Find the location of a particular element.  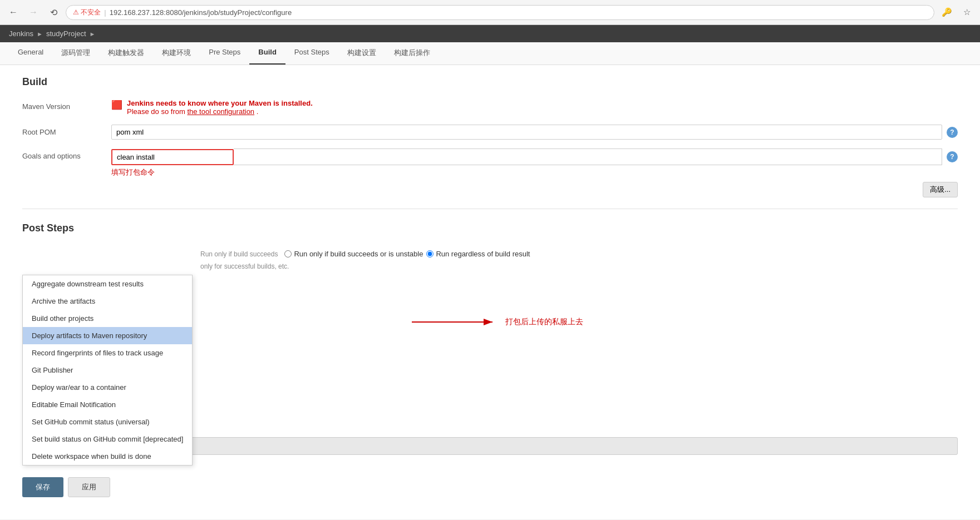

dropdown-item-8: Set GitHub commit status (universal) is located at coordinates (107, 422).